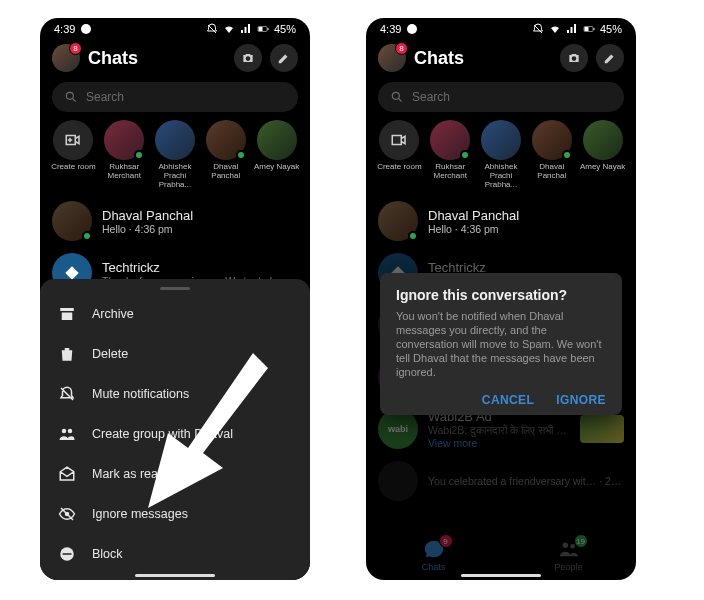 This screenshot has height=600, width=704. Describe the element at coordinates (64, 29) in the screenshot. I see `status-time: 4:39` at that location.